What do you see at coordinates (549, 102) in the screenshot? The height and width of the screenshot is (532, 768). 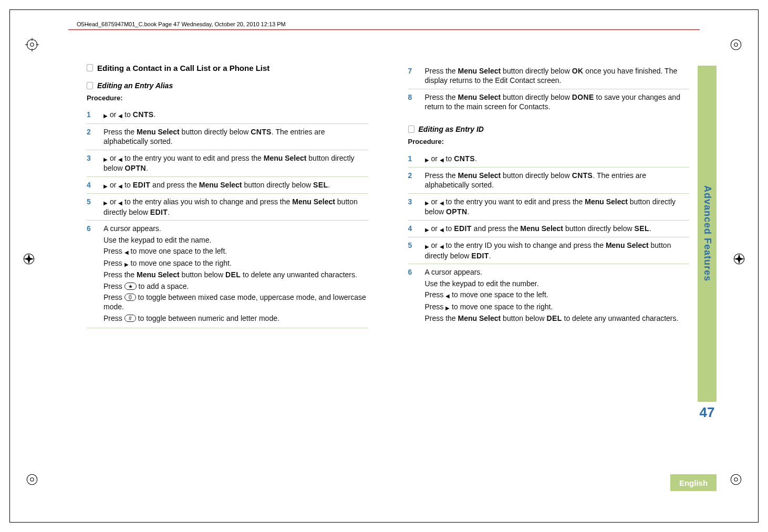 I see `step-row: 8 Press the Menu Select button directly …` at bounding box center [549, 102].